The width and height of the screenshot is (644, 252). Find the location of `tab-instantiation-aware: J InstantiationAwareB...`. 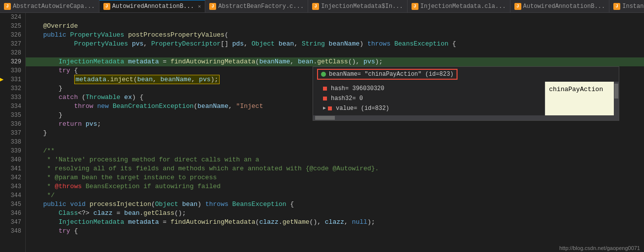

tab-instantiation-aware: J InstantiationAwareB... is located at coordinates (627, 6).